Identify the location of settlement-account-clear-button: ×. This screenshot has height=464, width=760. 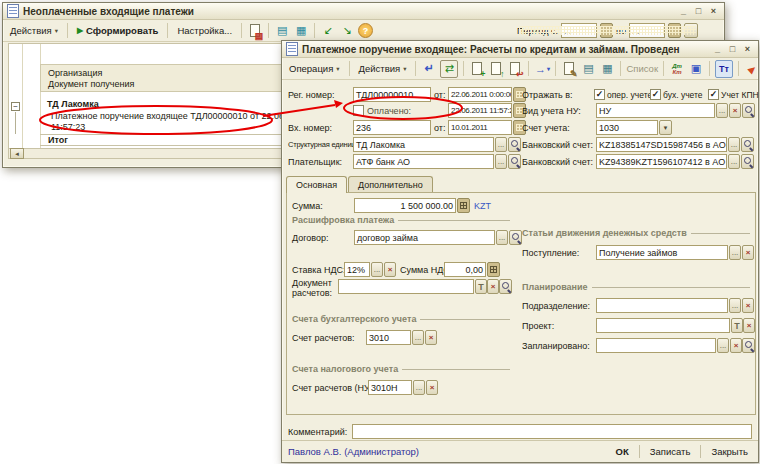
(431, 338).